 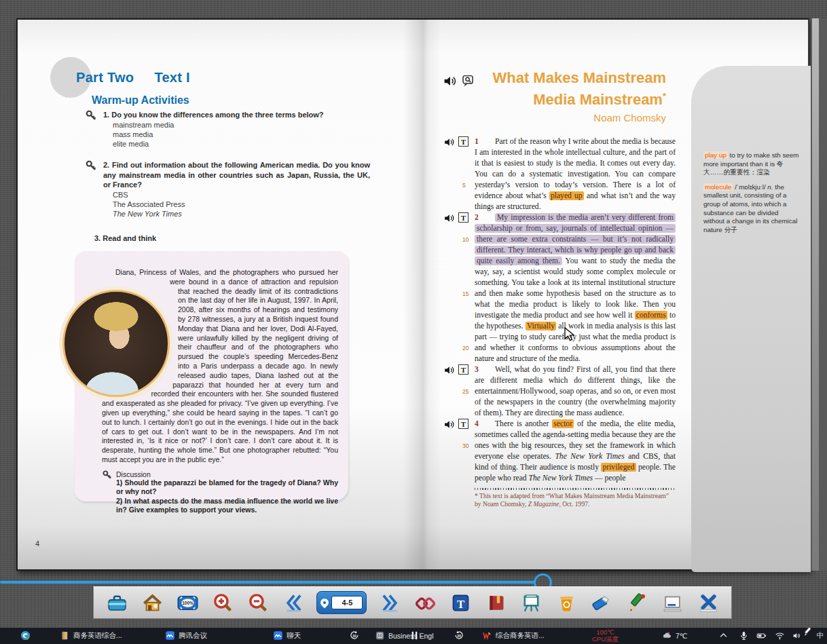 What do you see at coordinates (347, 603) in the screenshot?
I see `page-range-box: 4-5` at bounding box center [347, 603].